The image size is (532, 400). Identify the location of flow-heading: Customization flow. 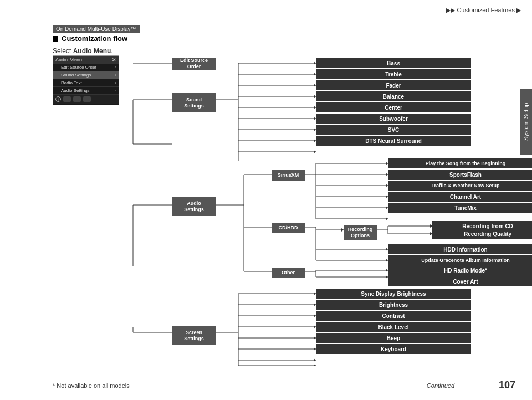
(90, 39).